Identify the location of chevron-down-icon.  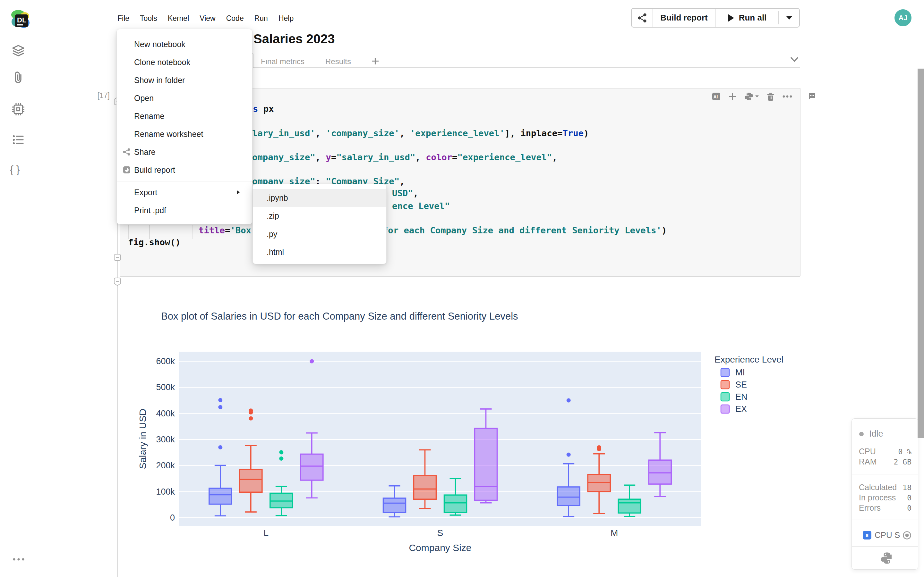
(794, 60).